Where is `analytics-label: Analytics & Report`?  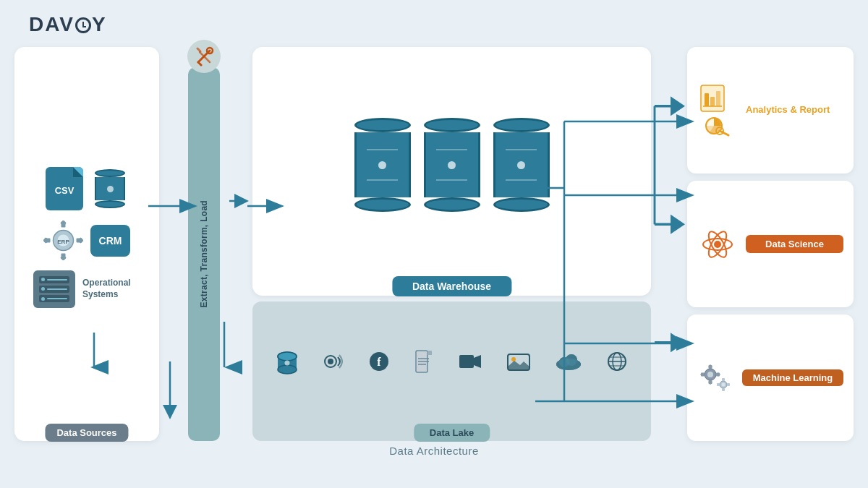
analytics-label: Analytics & Report is located at coordinates (794, 110).